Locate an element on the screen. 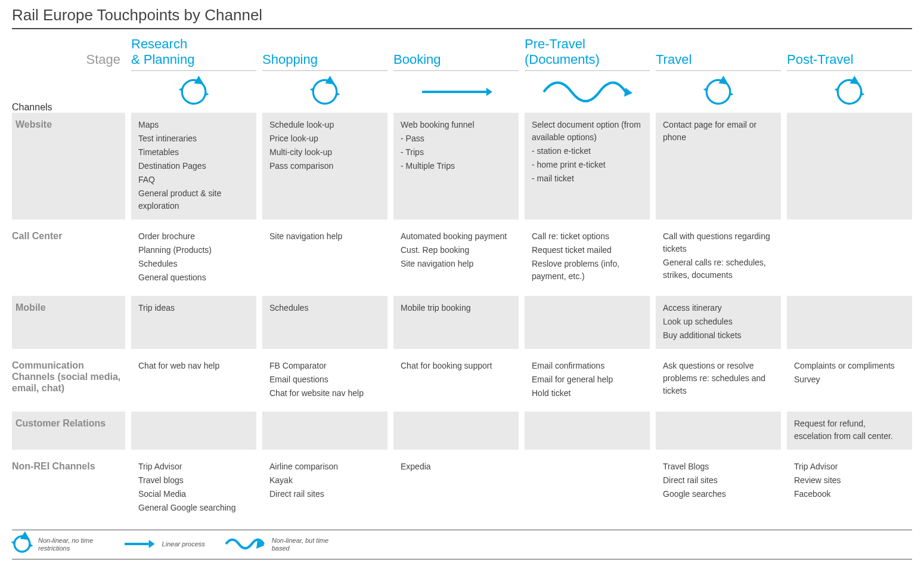  stage-header-0: Research& Planning is located at coordinates (194, 52).